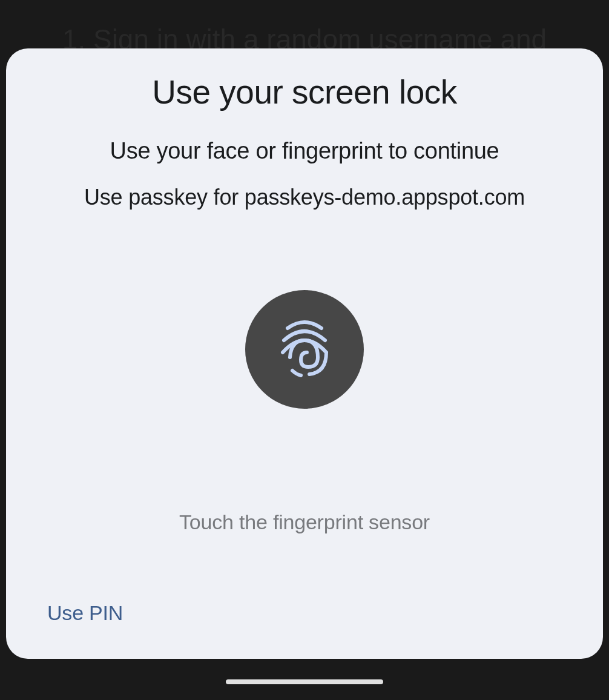  What do you see at coordinates (304, 349) in the screenshot?
I see `fingerprint-icon` at bounding box center [304, 349].